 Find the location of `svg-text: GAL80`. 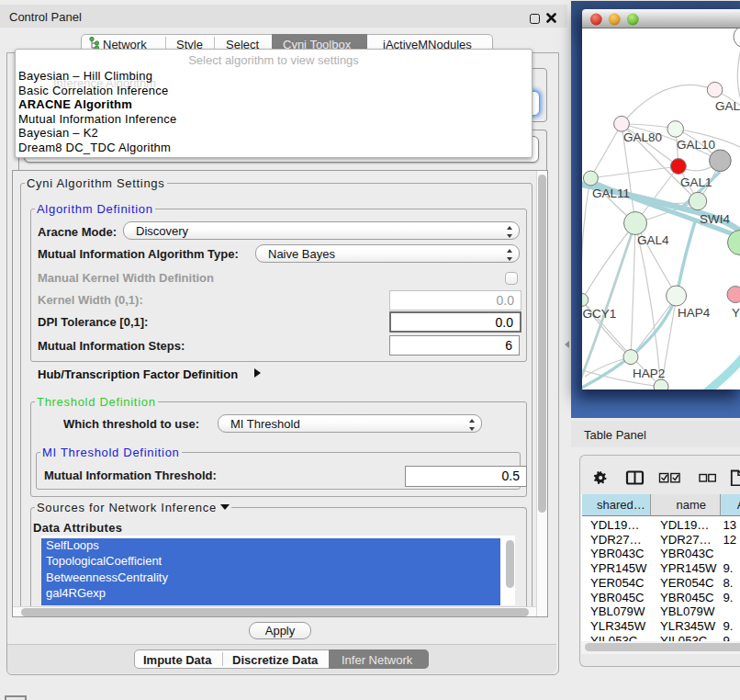

svg-text: GAL80 is located at coordinates (643, 138).